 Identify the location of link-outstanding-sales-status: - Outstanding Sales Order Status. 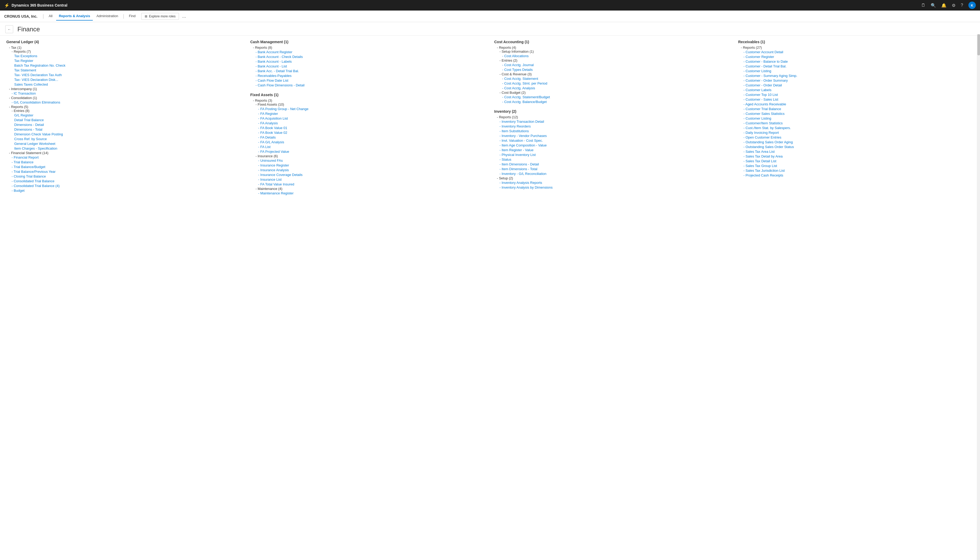
(859, 147).